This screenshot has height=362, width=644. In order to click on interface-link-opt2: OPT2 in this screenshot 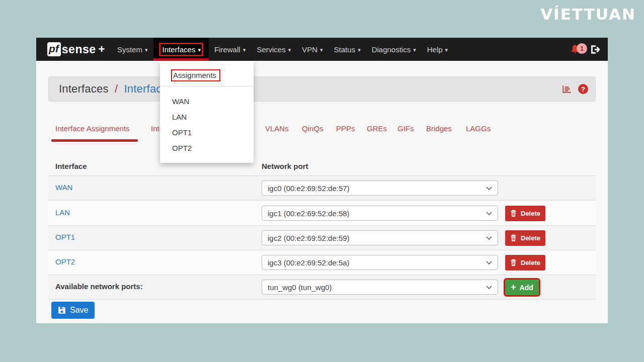, I will do `click(65, 261)`.